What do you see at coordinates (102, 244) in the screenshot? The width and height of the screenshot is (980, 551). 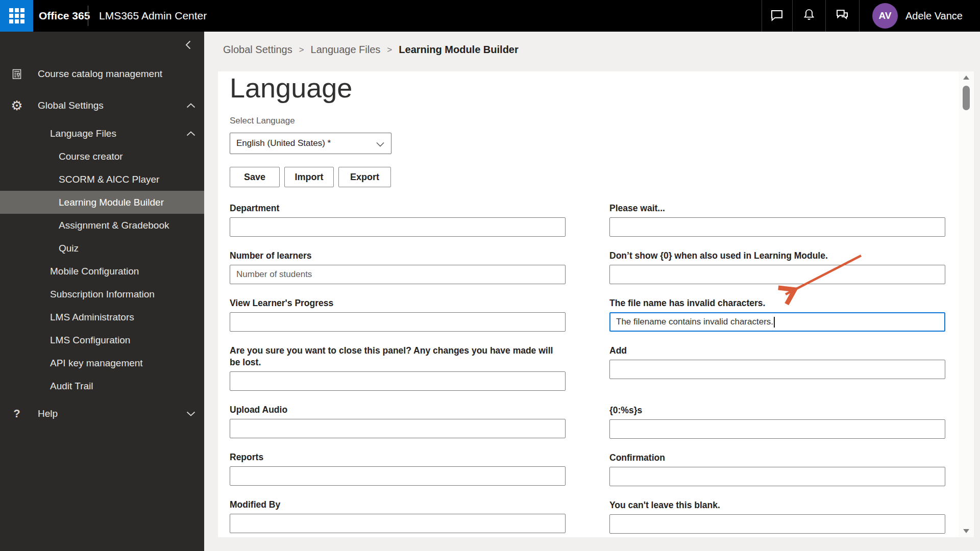 I see `sidebar-items: Course catalog management ⚙ Global Setti…` at bounding box center [102, 244].